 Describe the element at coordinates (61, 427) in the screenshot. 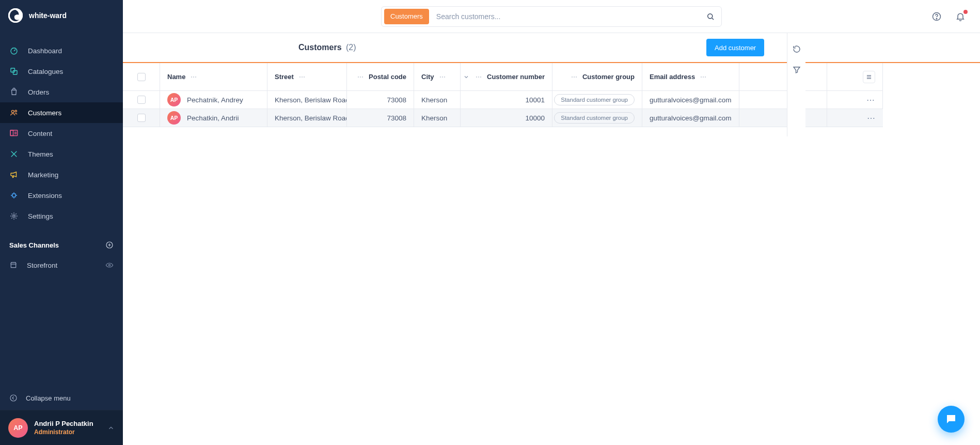

I see `user-menu: AP Andrii P Pechatkin Administrator` at that location.